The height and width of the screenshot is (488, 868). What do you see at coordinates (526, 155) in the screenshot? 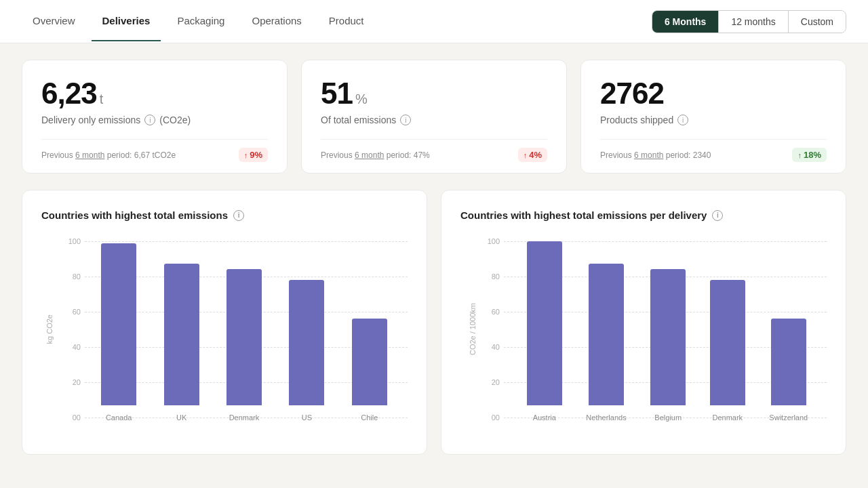
I see `arrow-up-icon-2: ↑` at bounding box center [526, 155].